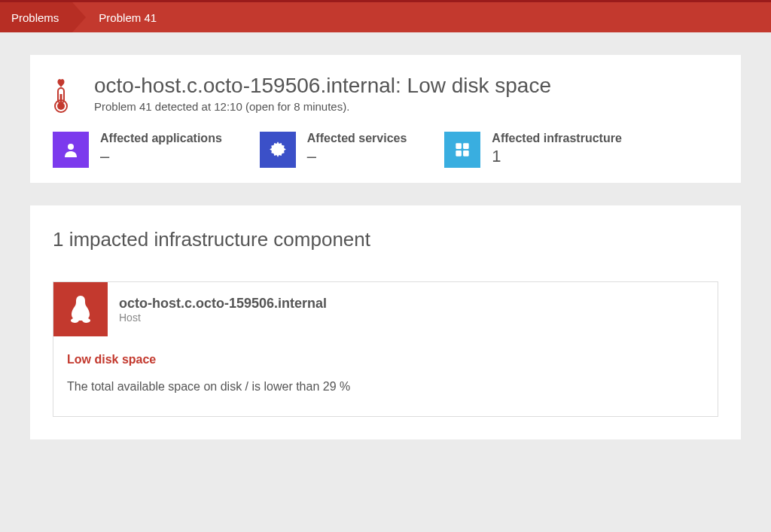 This screenshot has width=771, height=532. I want to click on issue-name: Low disk space, so click(386, 360).